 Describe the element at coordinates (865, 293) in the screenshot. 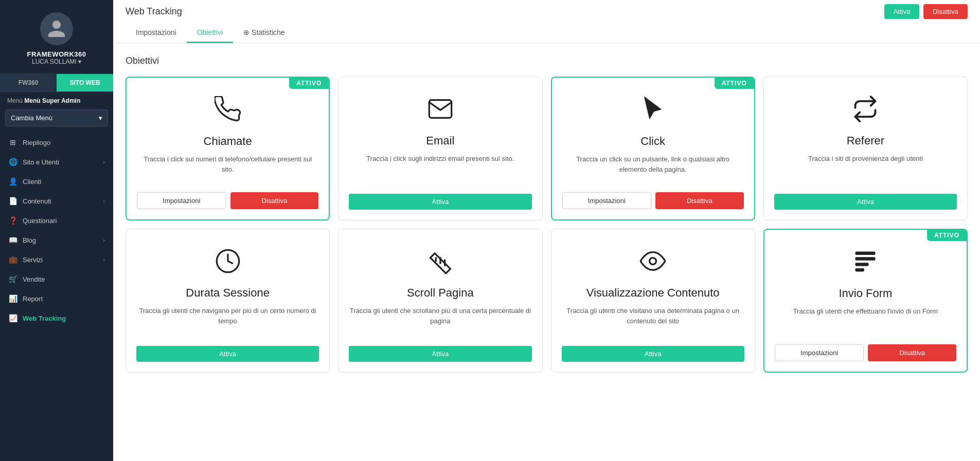

I see `card-title: Invio Form` at that location.